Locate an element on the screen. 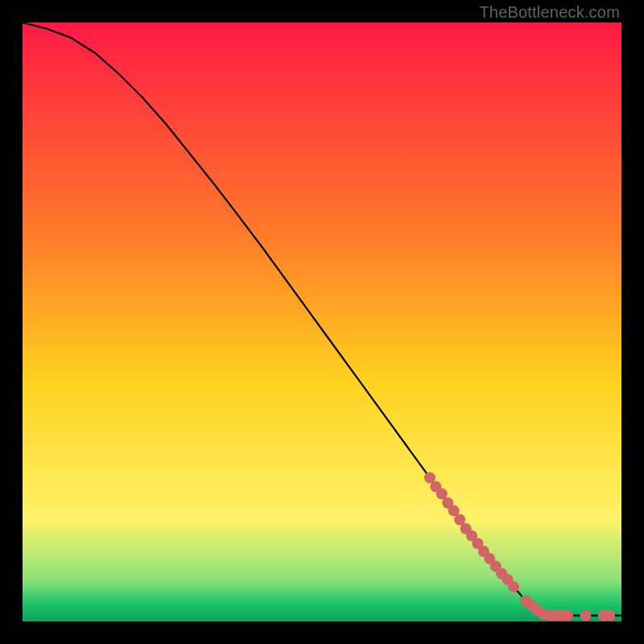 The height and width of the screenshot is (644, 644). watermark-label: TheBottleneck.com is located at coordinates (549, 13).